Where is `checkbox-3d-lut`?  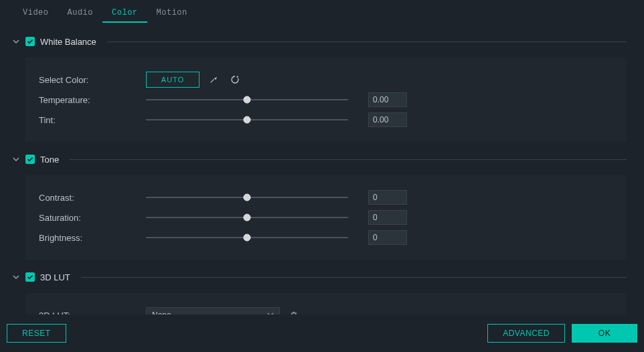
checkbox-3d-lut is located at coordinates (30, 277).